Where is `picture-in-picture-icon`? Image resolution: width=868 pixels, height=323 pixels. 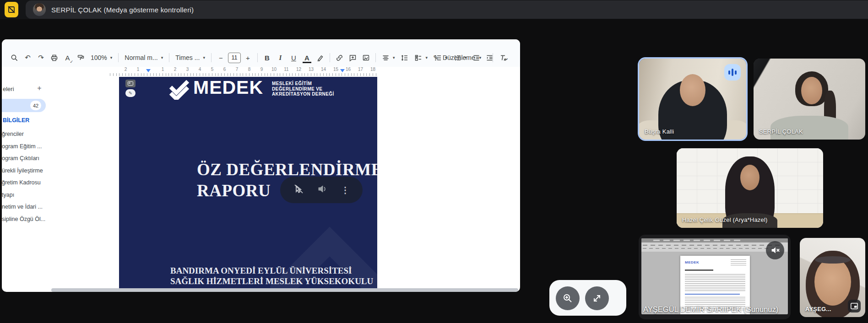 picture-in-picture-icon is located at coordinates (854, 306).